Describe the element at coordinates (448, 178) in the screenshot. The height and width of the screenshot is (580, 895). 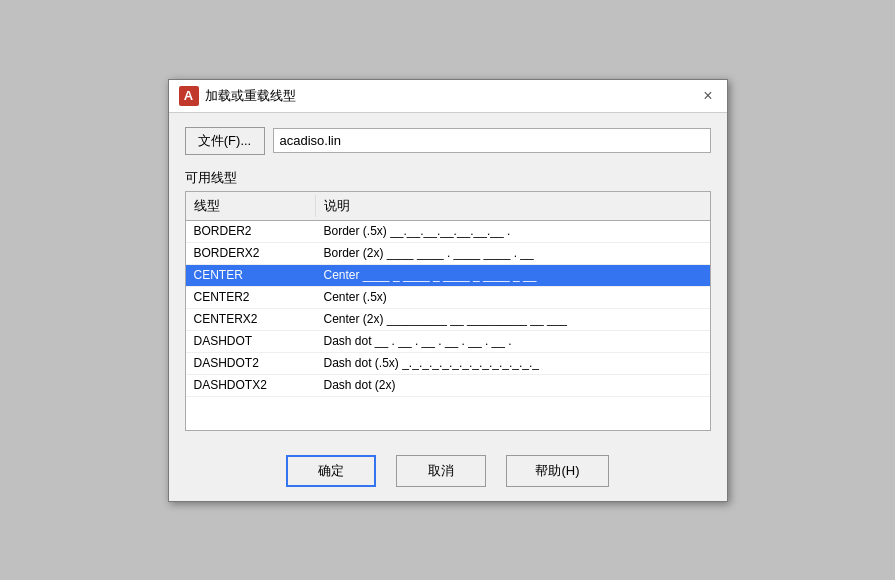
I see `available-linetypes-label: 可用线型` at that location.